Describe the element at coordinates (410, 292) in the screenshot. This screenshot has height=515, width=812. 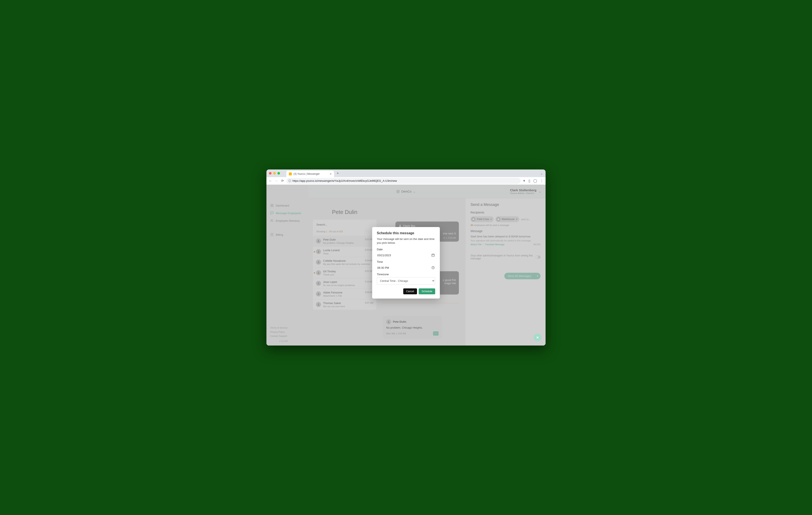
I see `cancel-button: Cancel` at that location.